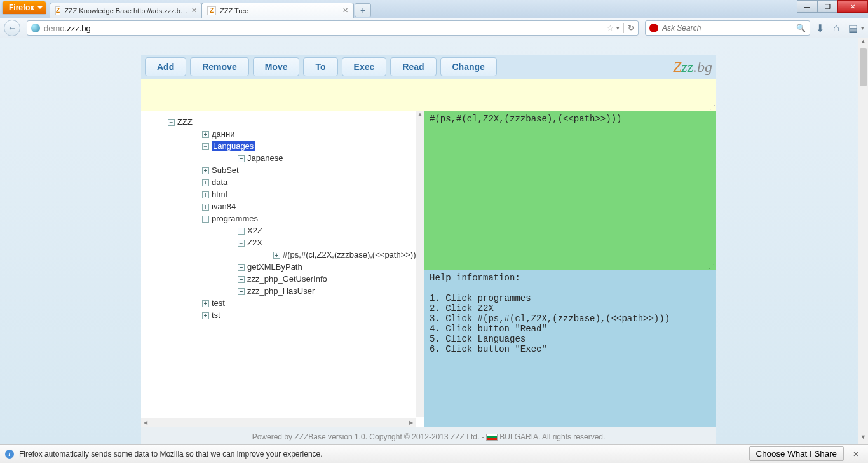  What do you see at coordinates (631, 28) in the screenshot?
I see `reload-icon: ↻` at bounding box center [631, 28].